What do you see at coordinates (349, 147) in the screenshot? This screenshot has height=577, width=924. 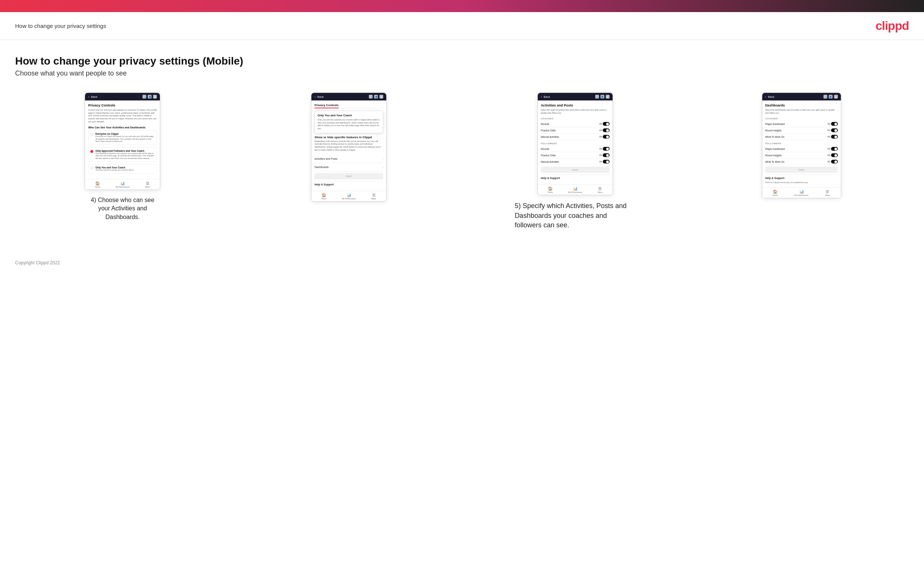 I see `screen-group-2: ‹ Back 🔍 👤 ⚙ Privacy Controls` at bounding box center [349, 147].